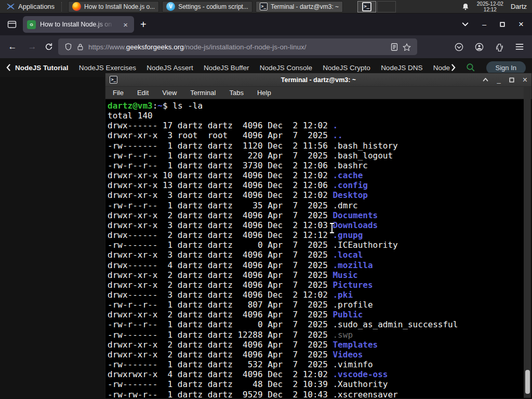 This screenshot has height=399, width=532. I want to click on terminal-icon: >_, so click(264, 6).